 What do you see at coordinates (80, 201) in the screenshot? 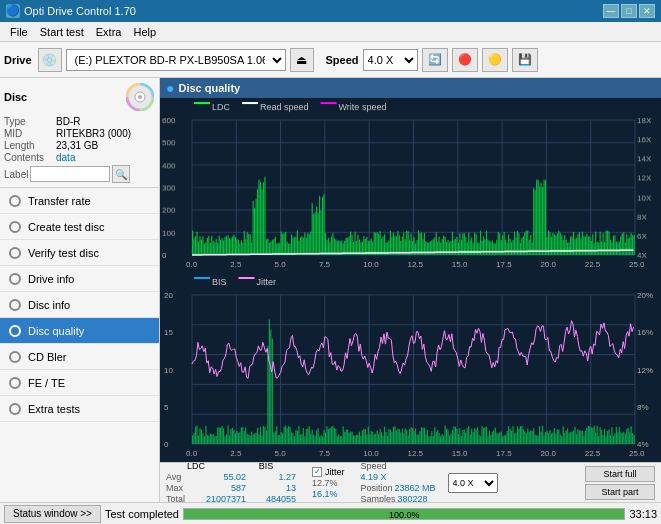
I see `sidebar-item-transfer-rate: Transfer rate` at bounding box center [80, 201].